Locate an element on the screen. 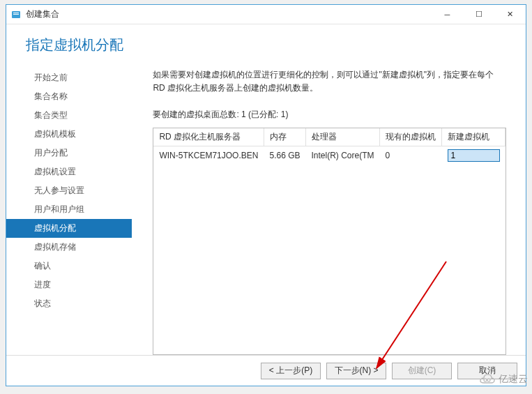 This screenshot has width=532, height=394. col-new: 新建虚拟机 is located at coordinates (474, 137).